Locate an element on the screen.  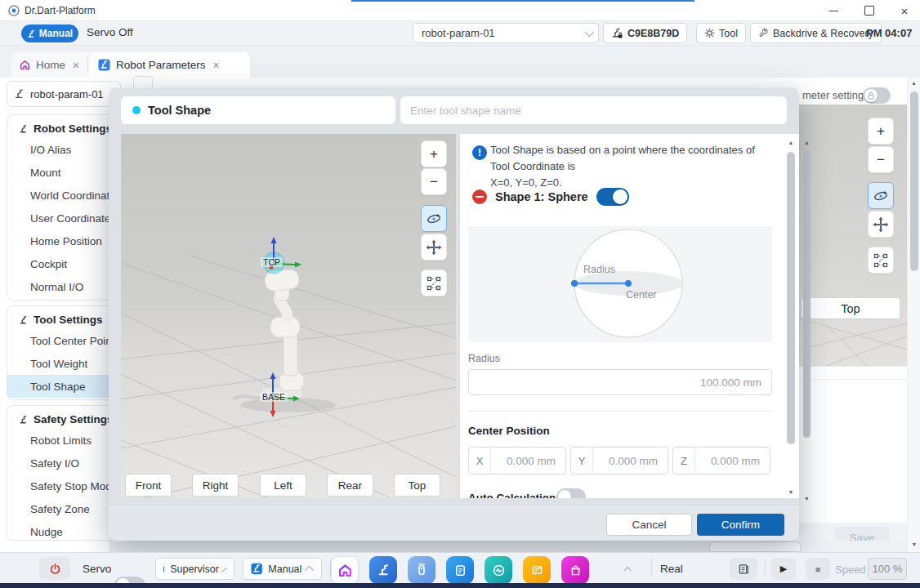
tab-robot-parameters: Robot Parameters × is located at coordinates (170, 65).